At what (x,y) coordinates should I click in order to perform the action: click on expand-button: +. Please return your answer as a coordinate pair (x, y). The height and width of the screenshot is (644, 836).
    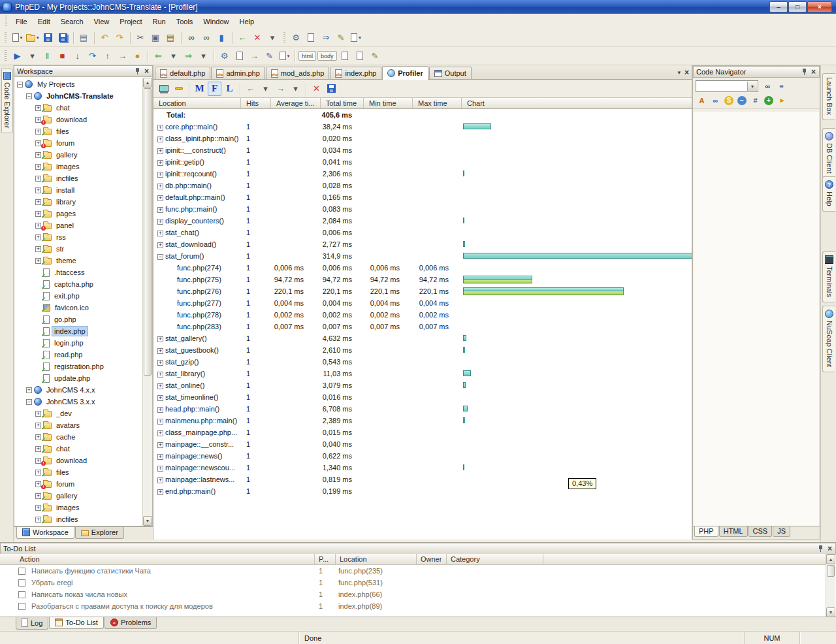
    Looking at the image, I should click on (769, 101).